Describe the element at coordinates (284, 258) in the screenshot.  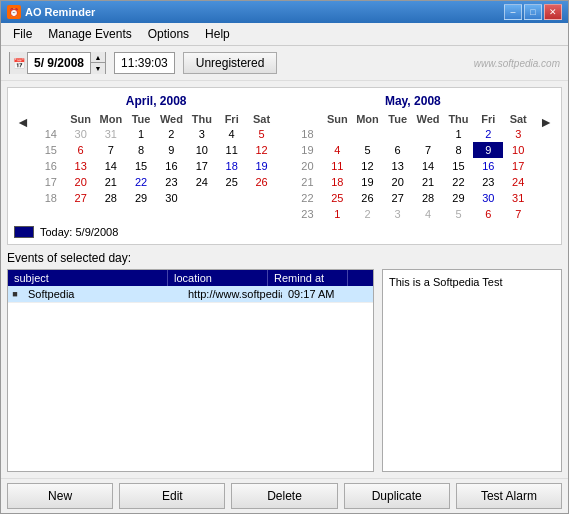
I see `events-section-label: Events of selected day:` at that location.